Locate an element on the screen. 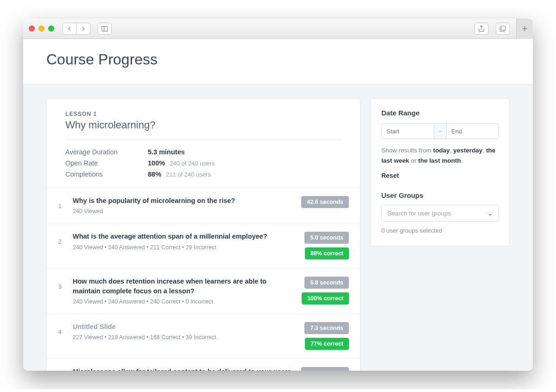 Image resolution: width=556 pixels, height=392 pixels. chevron-right-icon is located at coordinates (83, 29).